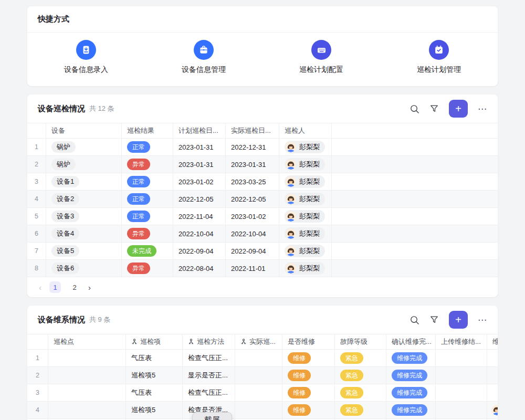 The image size is (525, 420). Describe the element at coordinates (84, 268) in the screenshot. I see `device-cell: 设备6` at that location.